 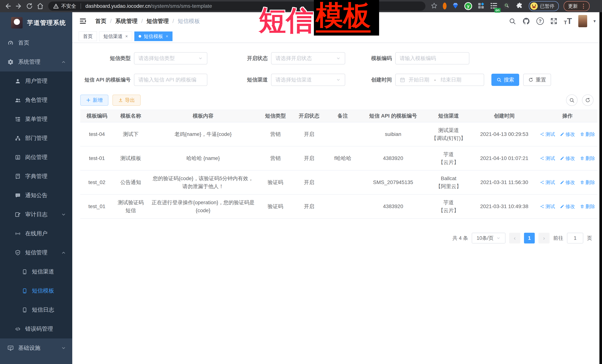 What do you see at coordinates (481, 6) in the screenshot?
I see `extension-grid-icon` at bounding box center [481, 6].